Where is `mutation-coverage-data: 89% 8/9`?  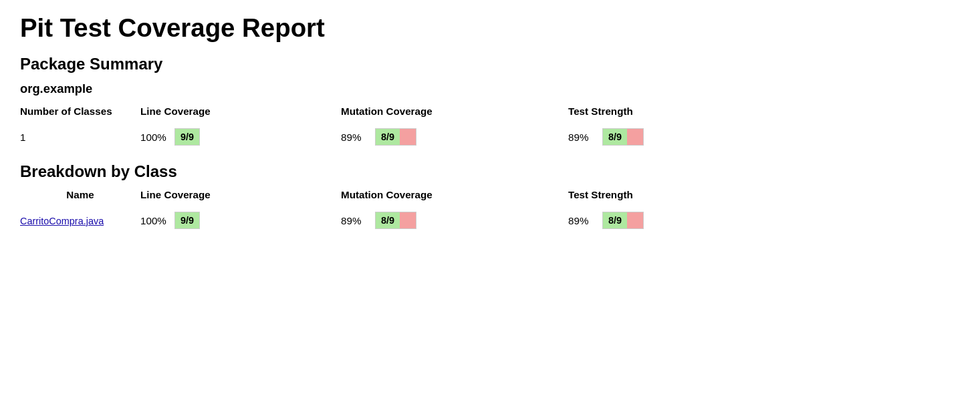 mutation-coverage-data: 89% 8/9 is located at coordinates (455, 137).